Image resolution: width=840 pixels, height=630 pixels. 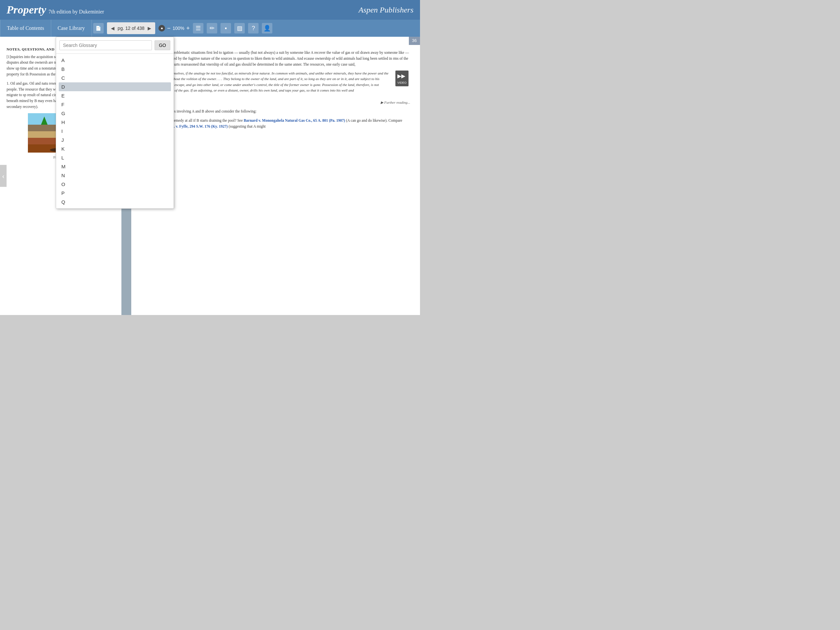 What do you see at coordinates (46, 28) in the screenshot?
I see `nav-tabs: Table of Contents Case Library` at bounding box center [46, 28].